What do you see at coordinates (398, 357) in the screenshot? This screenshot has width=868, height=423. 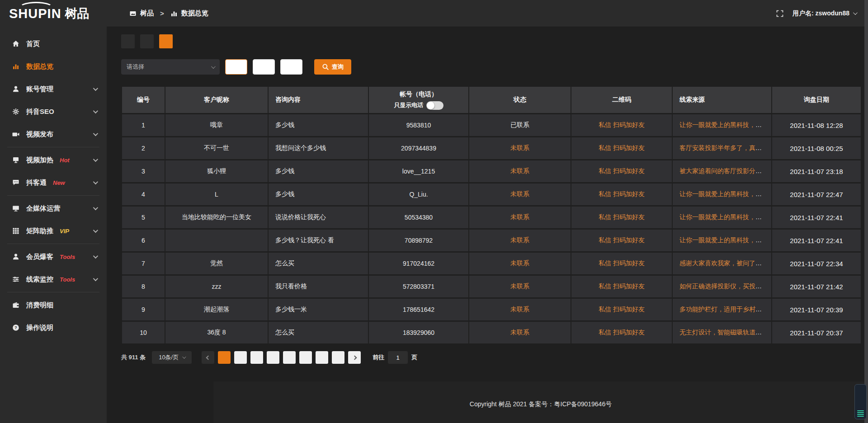 I see `goto-page-input` at bounding box center [398, 357].